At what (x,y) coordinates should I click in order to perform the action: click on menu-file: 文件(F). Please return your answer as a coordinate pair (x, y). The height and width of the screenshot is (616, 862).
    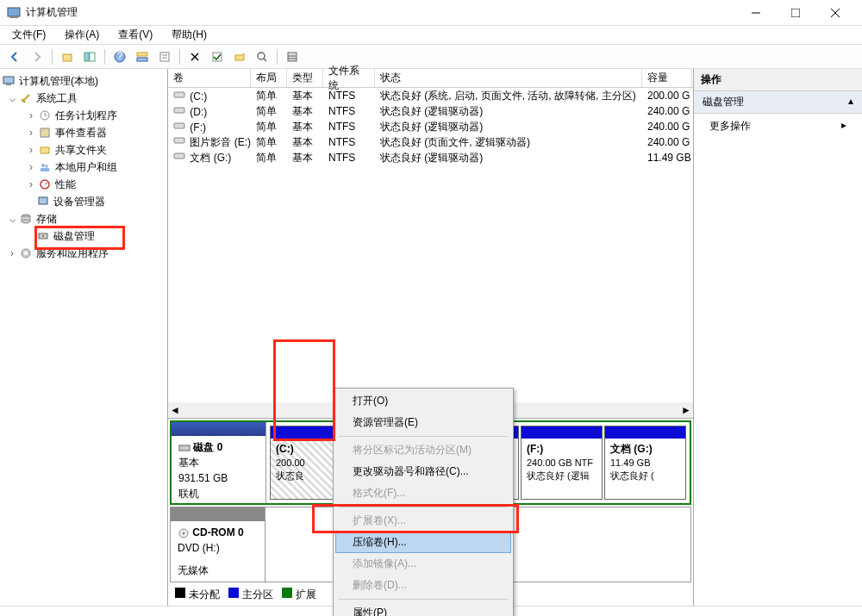
    Looking at the image, I should click on (29, 34).